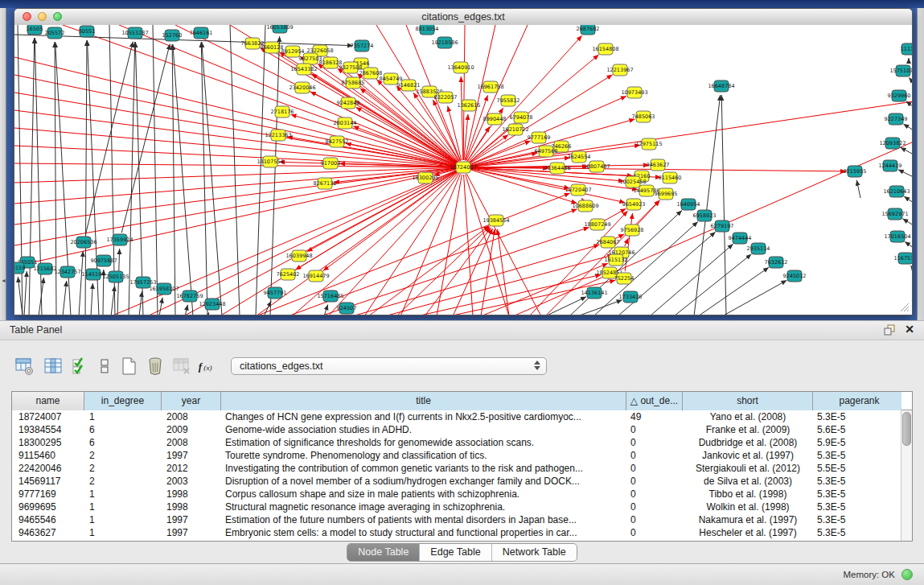 The height and width of the screenshot is (585, 924). Describe the element at coordinates (457, 443) in the screenshot. I see `table-row: 1830029562008Estimation of significance …` at that location.